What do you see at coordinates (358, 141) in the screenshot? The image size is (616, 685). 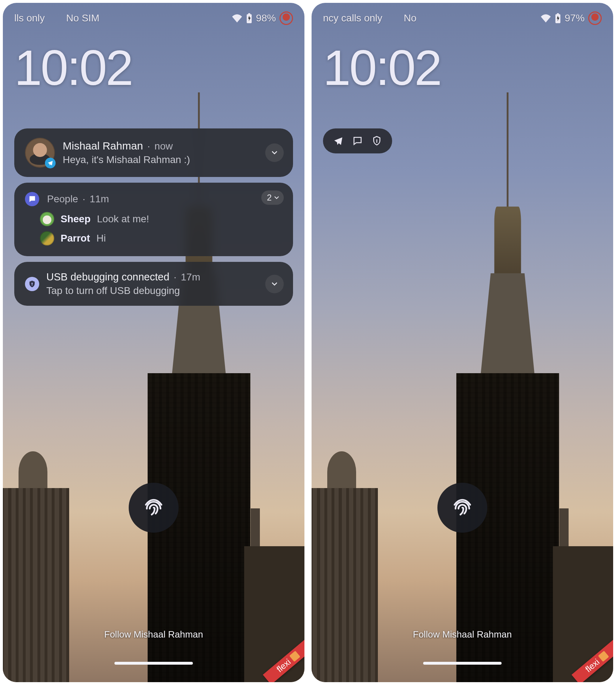 I see `notification-mini-pill` at bounding box center [358, 141].